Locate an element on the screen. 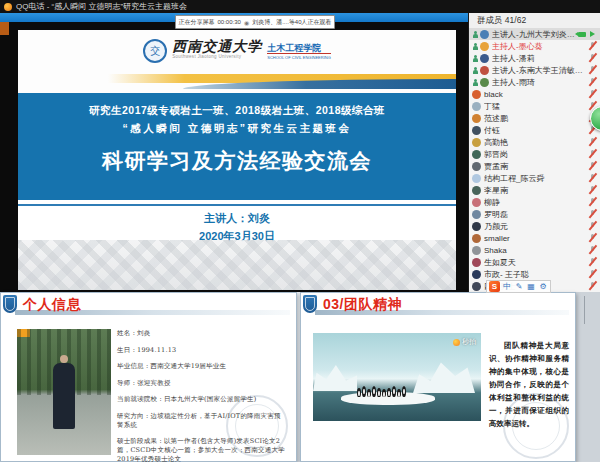  member-row: 罗明磊 is located at coordinates (534, 214).